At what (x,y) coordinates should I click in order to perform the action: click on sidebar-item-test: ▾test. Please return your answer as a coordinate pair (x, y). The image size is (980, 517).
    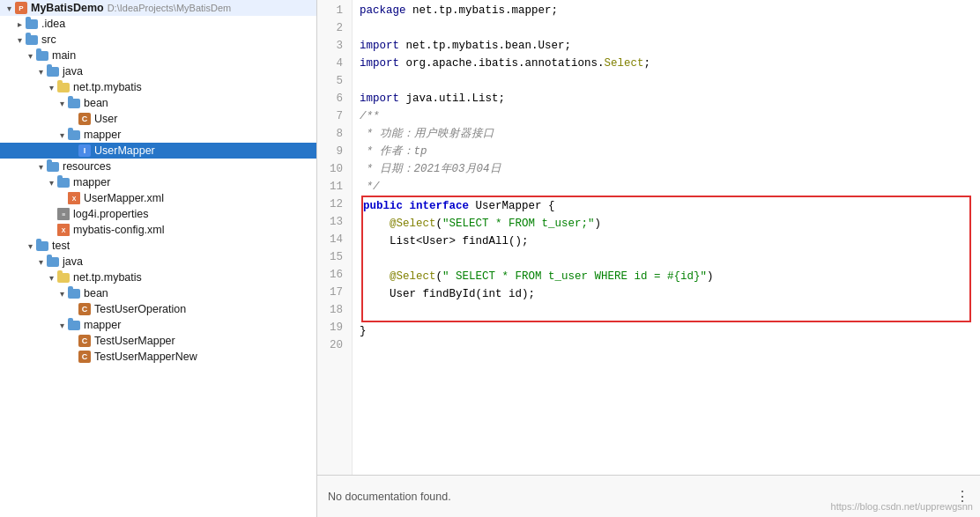
    Looking at the image, I should click on (159, 246).